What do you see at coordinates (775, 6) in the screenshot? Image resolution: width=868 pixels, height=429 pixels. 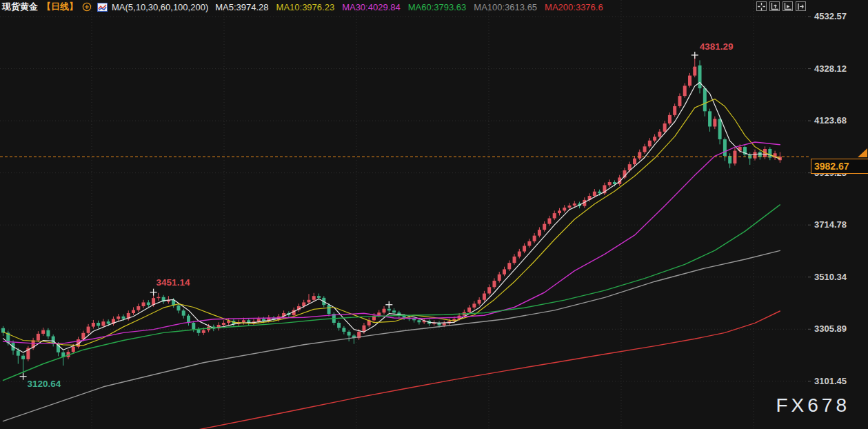 I see `axis-scale-icon` at bounding box center [775, 6].